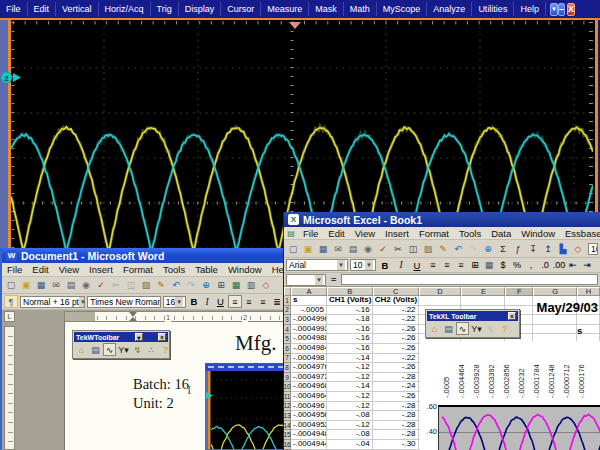 This screenshot has height=450, width=600. I want to click on cell-B1: CH1 (Volts), so click(350, 301).